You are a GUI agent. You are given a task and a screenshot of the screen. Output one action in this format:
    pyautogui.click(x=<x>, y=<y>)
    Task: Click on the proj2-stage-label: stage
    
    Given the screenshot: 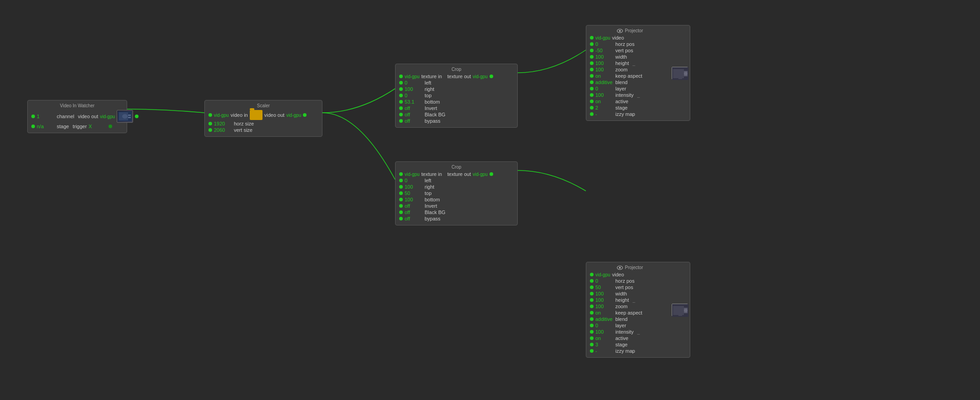 What is the action you would take?
    pyautogui.click(x=621, y=345)
    